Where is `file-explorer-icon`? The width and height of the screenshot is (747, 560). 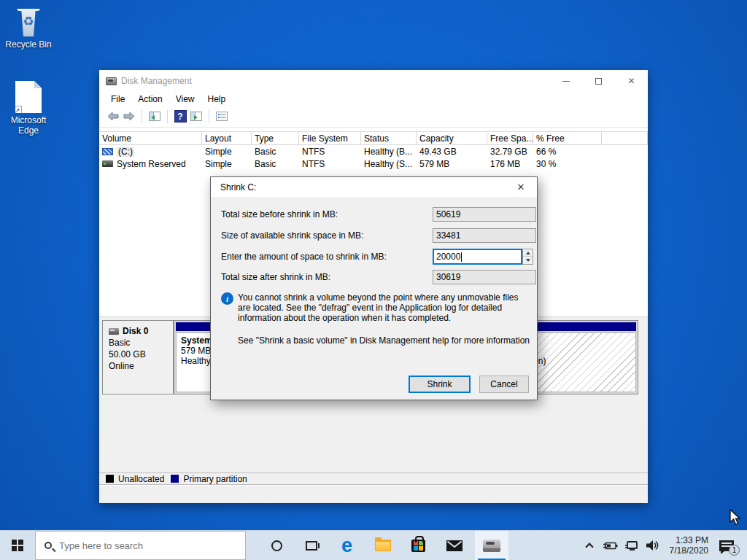 file-explorer-icon is located at coordinates (383, 545).